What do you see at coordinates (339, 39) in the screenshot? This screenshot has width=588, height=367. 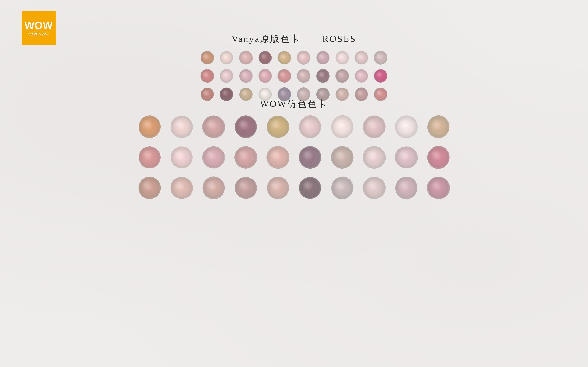 I see `roses-title-text: ROSES` at bounding box center [339, 39].